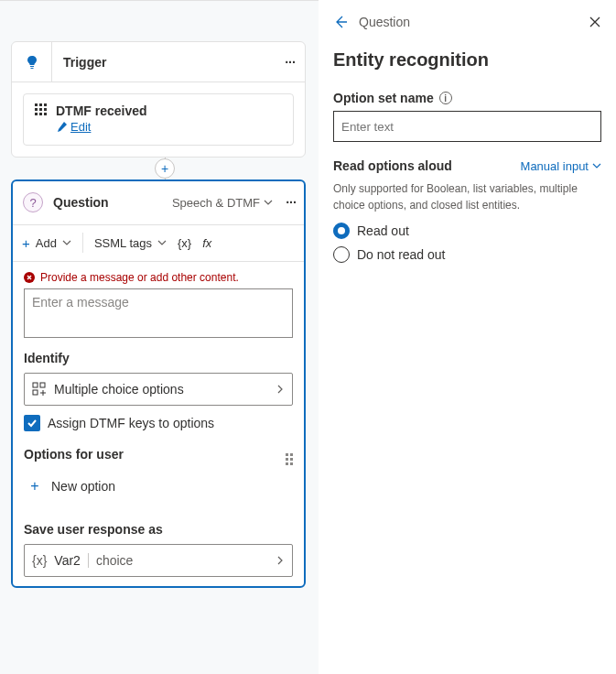  I want to click on identify-picker: Multiple choice options, so click(158, 389).